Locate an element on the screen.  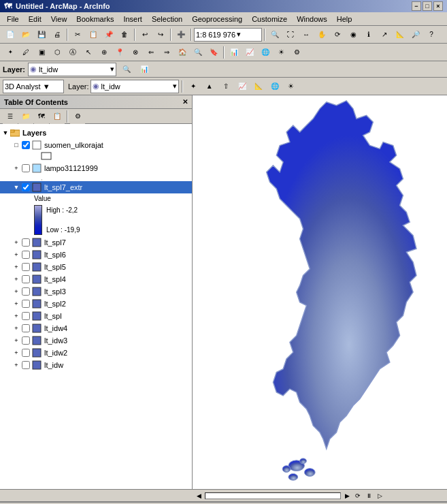
tool1: 🔍 is located at coordinates (275, 35).